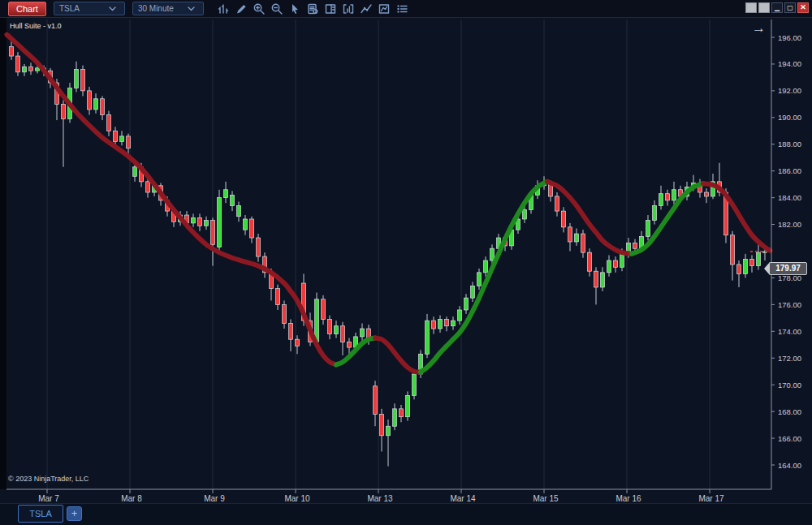 The width and height of the screenshot is (812, 525). What do you see at coordinates (546, 498) in the screenshot?
I see `svg-text: Mar 15` at bounding box center [546, 498].